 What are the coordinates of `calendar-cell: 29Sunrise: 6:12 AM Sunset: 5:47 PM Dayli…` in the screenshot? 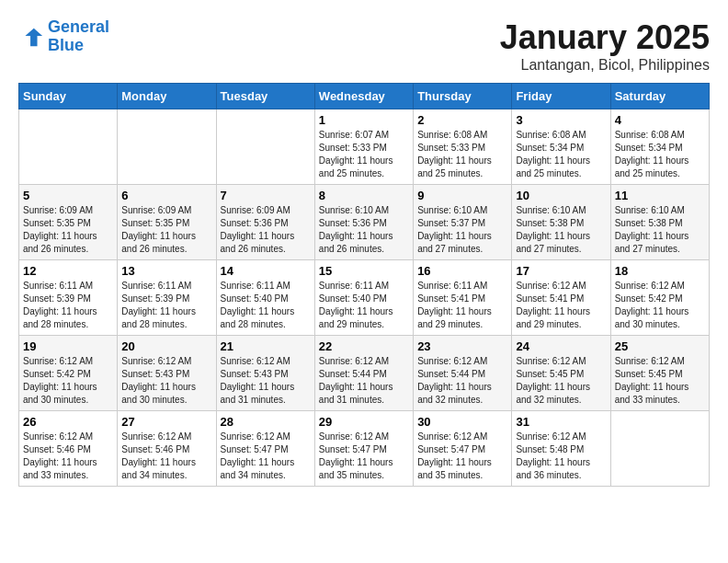 It's located at (364, 449).